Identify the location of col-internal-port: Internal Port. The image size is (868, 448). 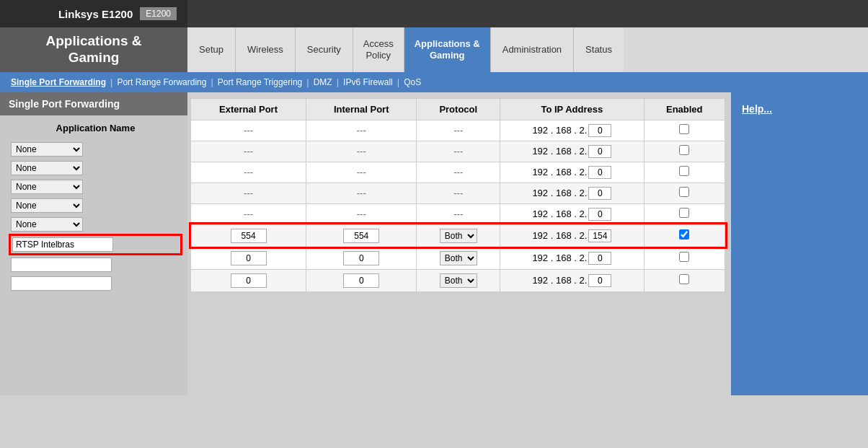
(362, 109).